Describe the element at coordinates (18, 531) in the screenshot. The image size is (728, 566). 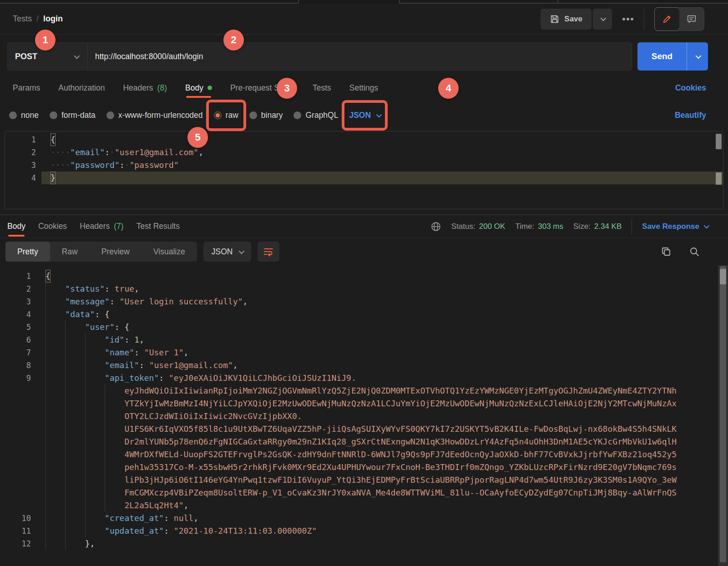
I see `line-number: 11` at that location.